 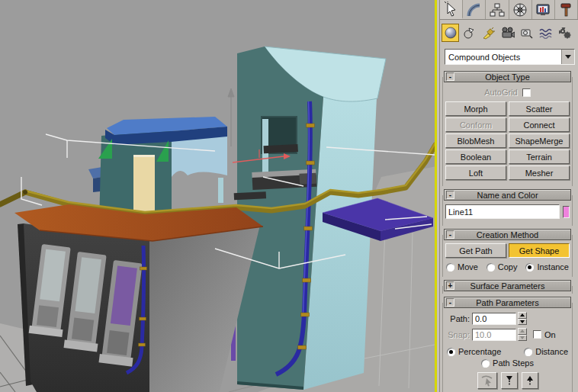 What do you see at coordinates (451, 9) in the screenshot?
I see `arrow-cursor-icon` at bounding box center [451, 9].